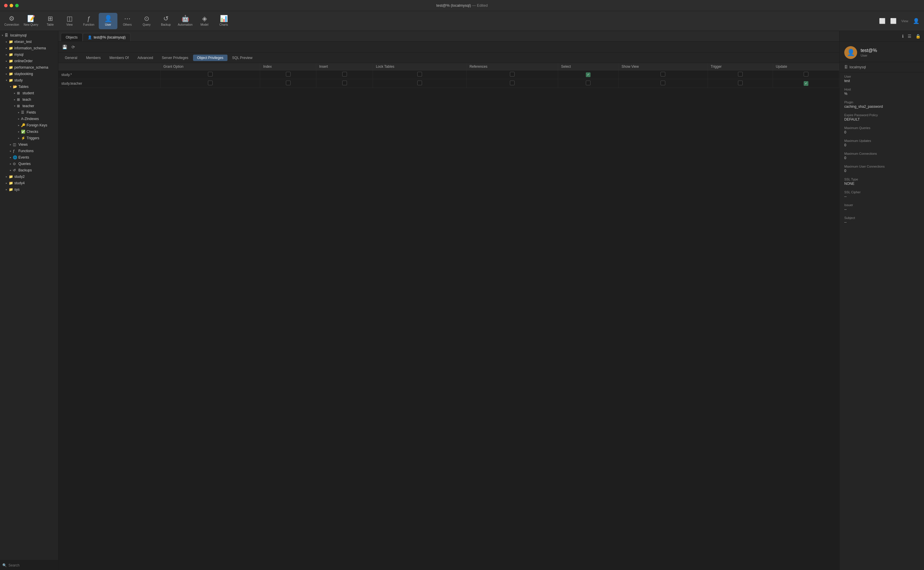 The width and height of the screenshot is (924, 570). I want to click on tree-item-onlineorder: ▸📁onlineOrder, so click(29, 61).